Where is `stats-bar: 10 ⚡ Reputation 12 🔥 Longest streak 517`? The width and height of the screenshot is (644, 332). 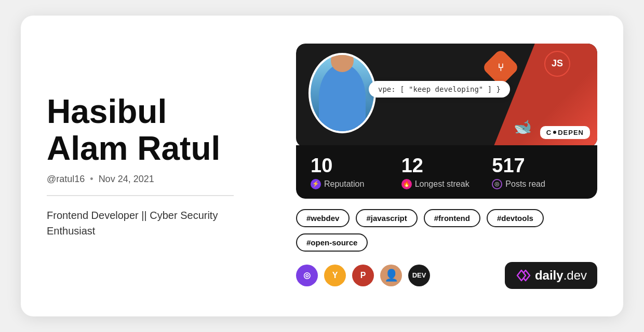 stats-bar: 10 ⚡ Reputation 12 🔥 Longest streak 517 is located at coordinates (447, 172).